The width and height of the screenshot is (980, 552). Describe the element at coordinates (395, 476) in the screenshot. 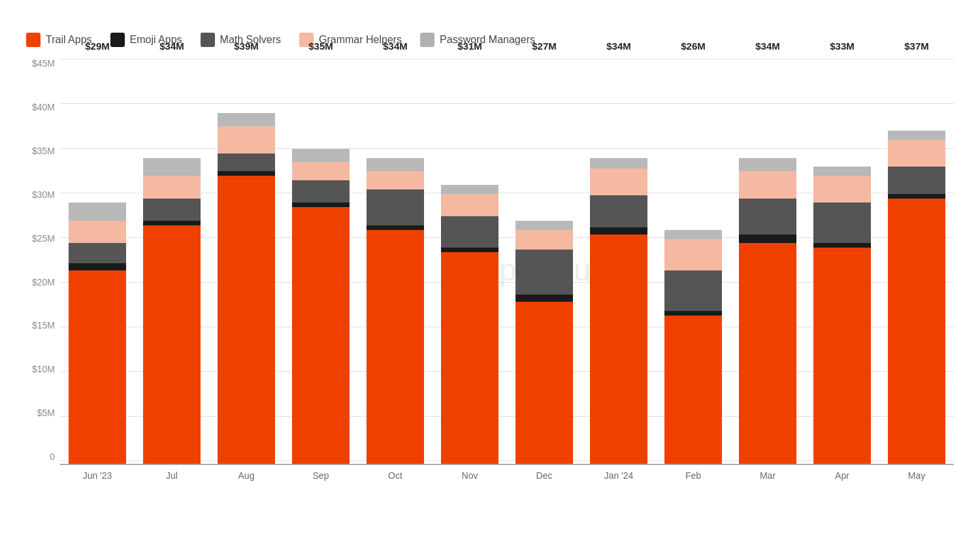

I see `x-axis-label: Oct` at that location.